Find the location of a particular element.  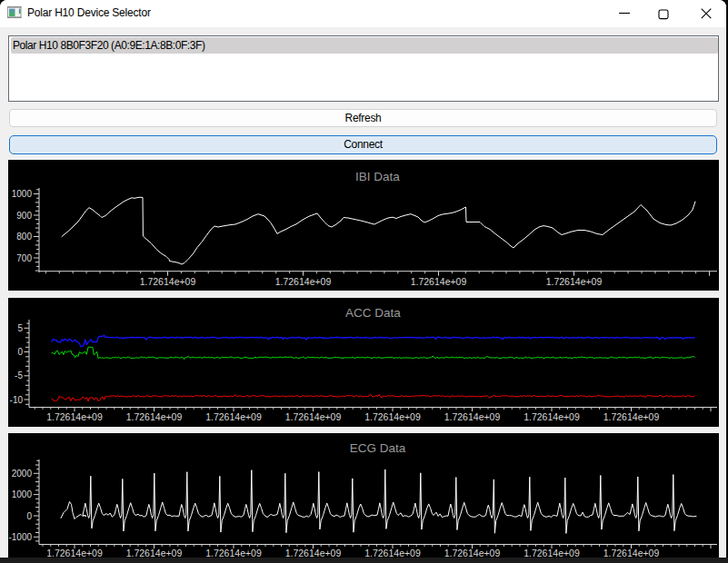

svg-text: 800 is located at coordinates (24, 236).